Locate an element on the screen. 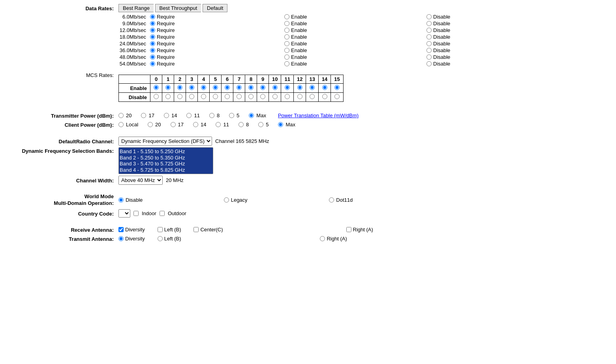 The height and width of the screenshot is (364, 616). default-radio-channel-select: Dynamic Frequency Selection (DFS) is located at coordinates (165, 141).